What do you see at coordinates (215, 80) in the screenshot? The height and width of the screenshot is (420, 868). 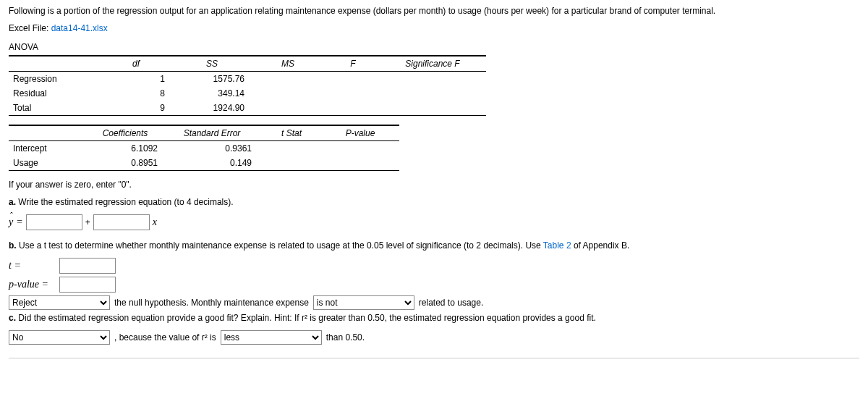 I see `anova-cell: 1575.76` at bounding box center [215, 80].